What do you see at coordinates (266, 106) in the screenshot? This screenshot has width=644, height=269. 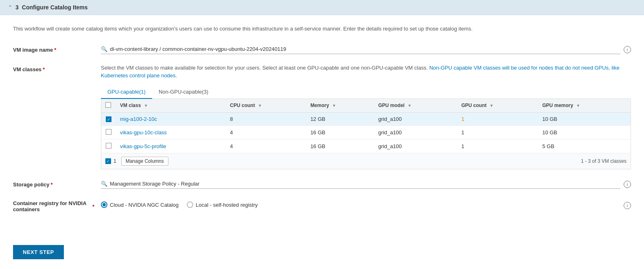 I see `th-cpu-count: CPU count ▼` at bounding box center [266, 106].